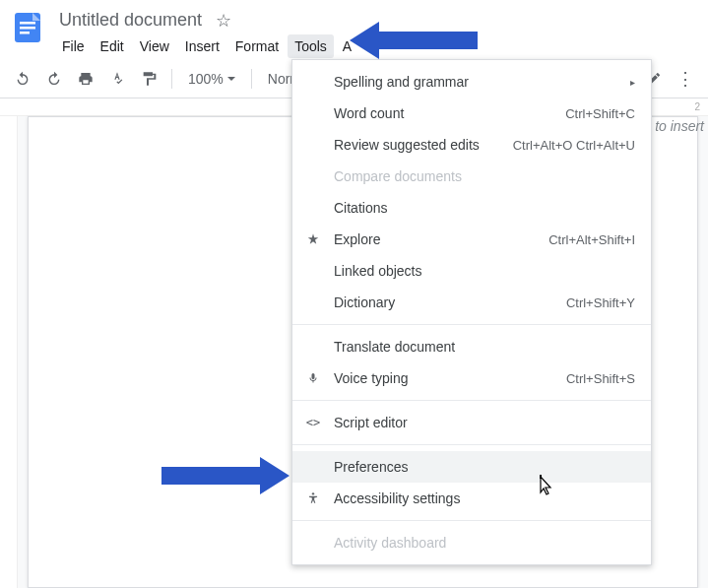 This screenshot has height=588, width=708. I want to click on menu-activity-dashboard: Activity dashboard, so click(472, 543).